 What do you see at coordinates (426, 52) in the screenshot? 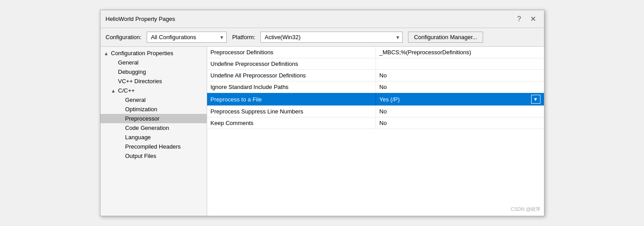
I see `property-value-text-preprocessor-defs: _MBCS;%(PreprocessorDefinitions)` at bounding box center [426, 52].